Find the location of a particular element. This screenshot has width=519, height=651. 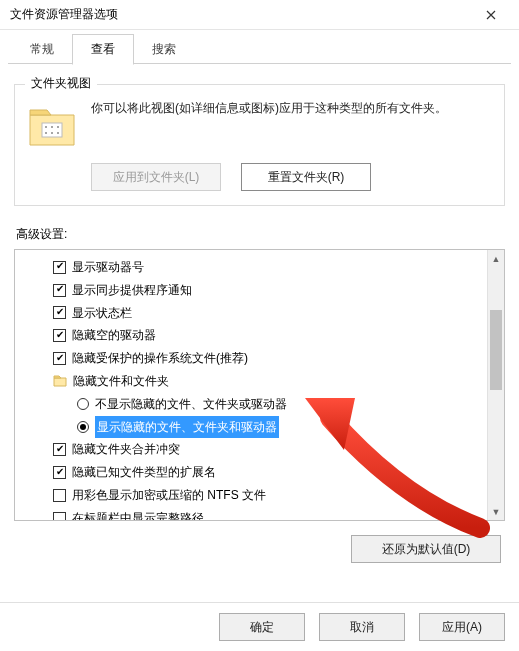

dialog-buttons: 确定 取消 应用(A) is located at coordinates (260, 626).